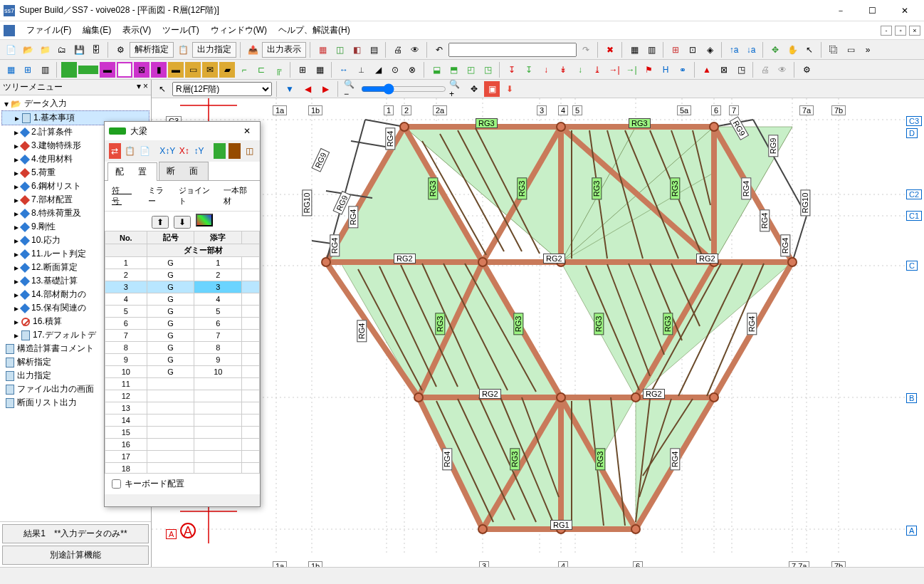  What do you see at coordinates (28, 70) in the screenshot?
I see `m2-icon: ⊞` at bounding box center [28, 70].